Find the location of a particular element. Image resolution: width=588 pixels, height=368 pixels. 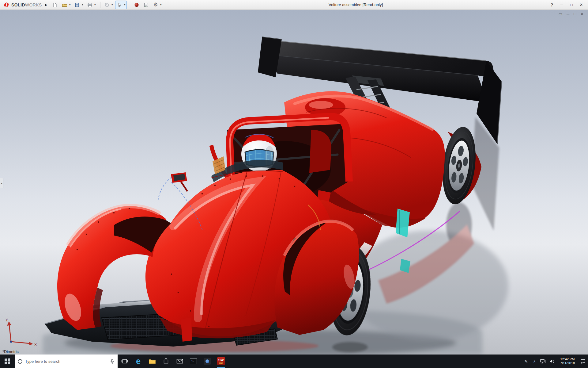

save-group: ▾ is located at coordinates (79, 5).